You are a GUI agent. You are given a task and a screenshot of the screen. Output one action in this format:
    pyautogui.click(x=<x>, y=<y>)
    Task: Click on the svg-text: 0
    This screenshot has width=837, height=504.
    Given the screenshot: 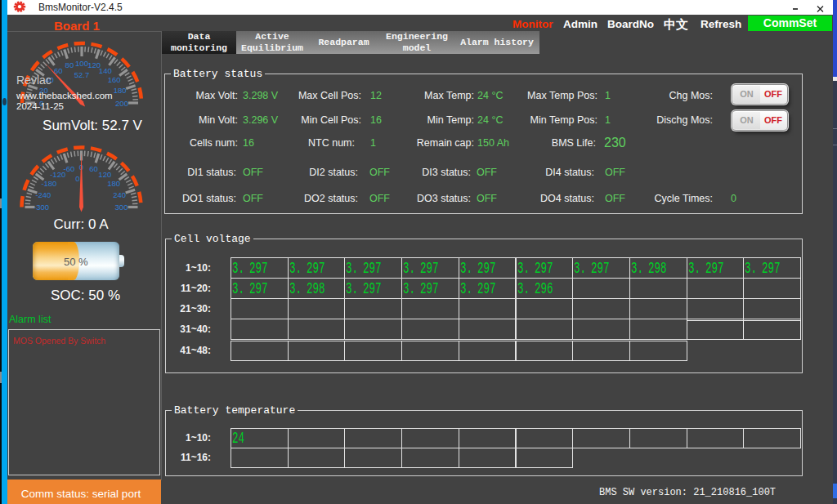 What is the action you would take?
    pyautogui.click(x=77, y=178)
    